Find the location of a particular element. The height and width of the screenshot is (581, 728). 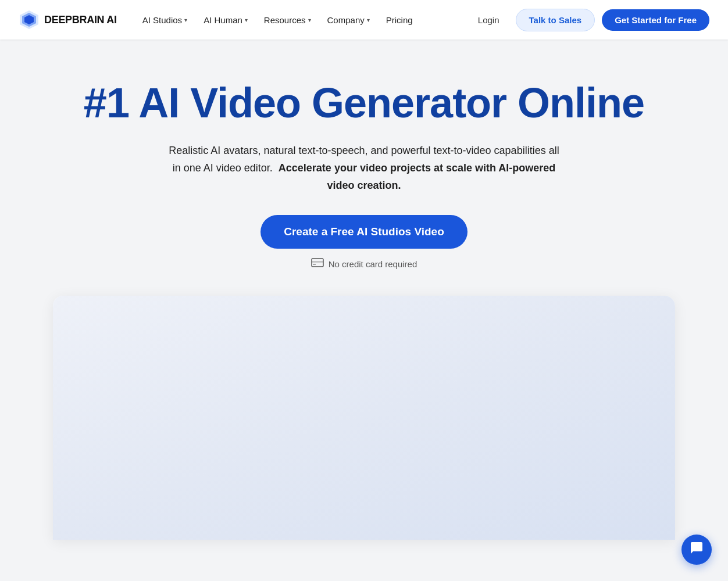

chat-icon is located at coordinates (697, 550).